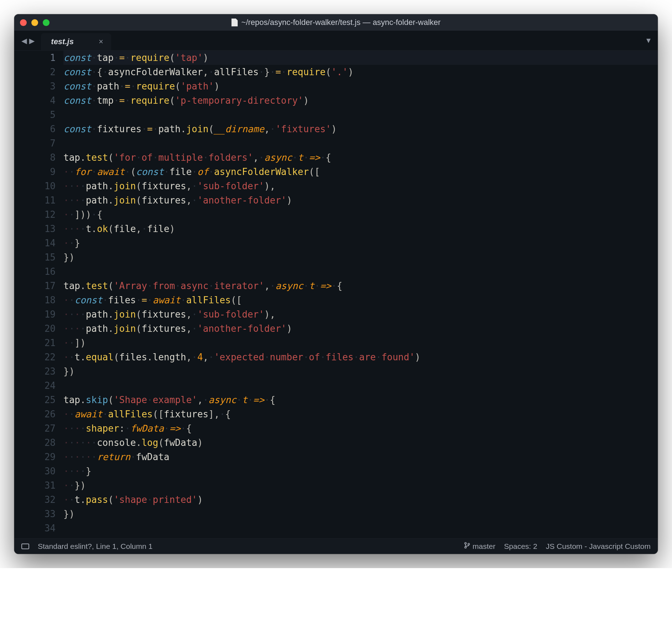  I want to click on line-number: 3, so click(35, 86).